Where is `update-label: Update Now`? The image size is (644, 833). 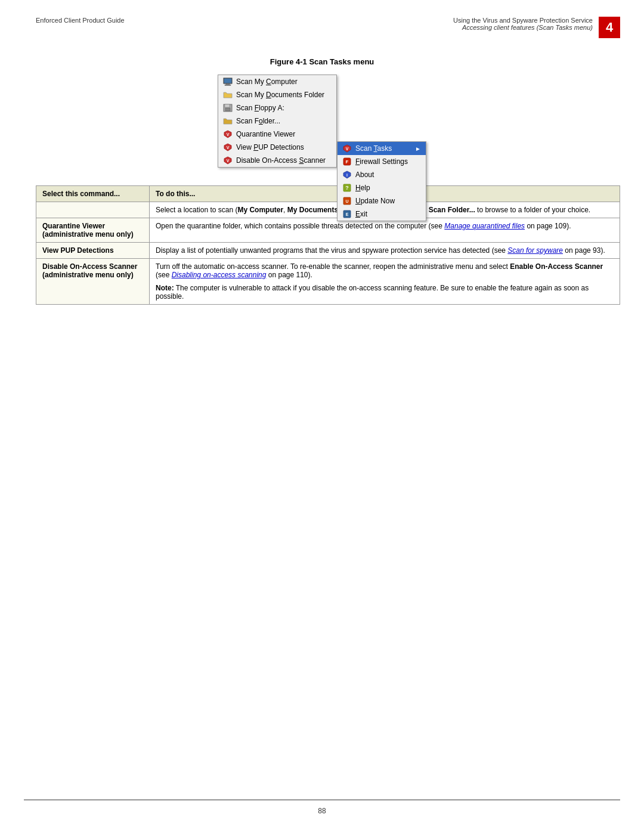 update-label: Update Now is located at coordinates (375, 201).